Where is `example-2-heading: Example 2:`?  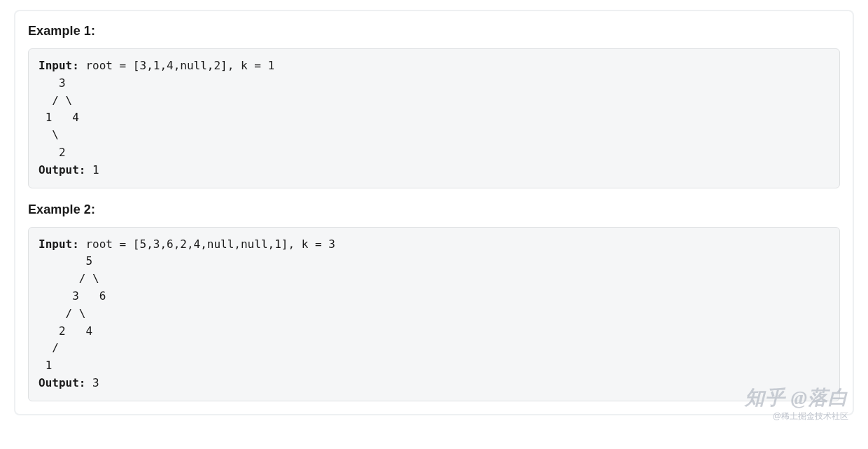
example-2-heading: Example 2: is located at coordinates (434, 210).